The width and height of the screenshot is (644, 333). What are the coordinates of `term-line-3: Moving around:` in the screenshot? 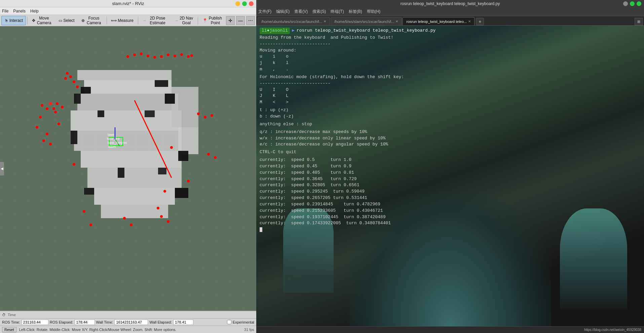 It's located at (450, 51).